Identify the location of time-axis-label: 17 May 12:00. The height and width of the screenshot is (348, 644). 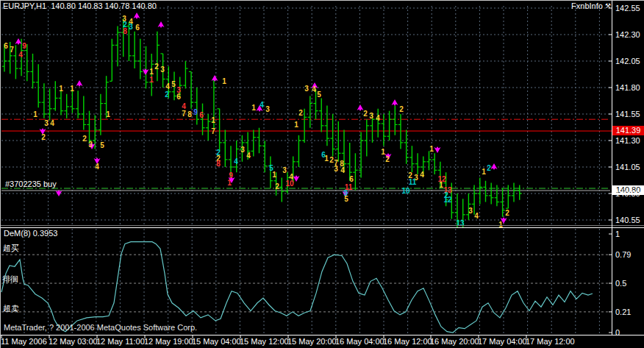
(550, 341).